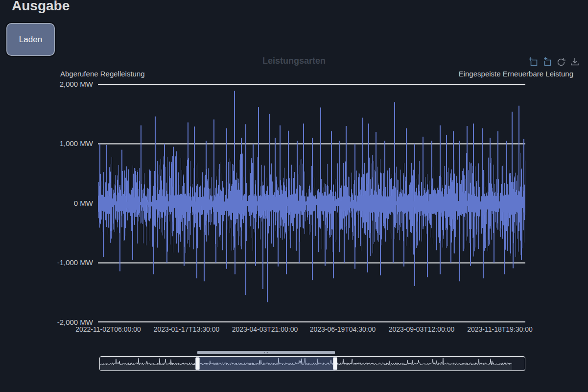 Image resolution: width=588 pixels, height=392 pixels. Describe the element at coordinates (103, 74) in the screenshot. I see `left-axis-title: Abgerufene Regelleistung` at that location.